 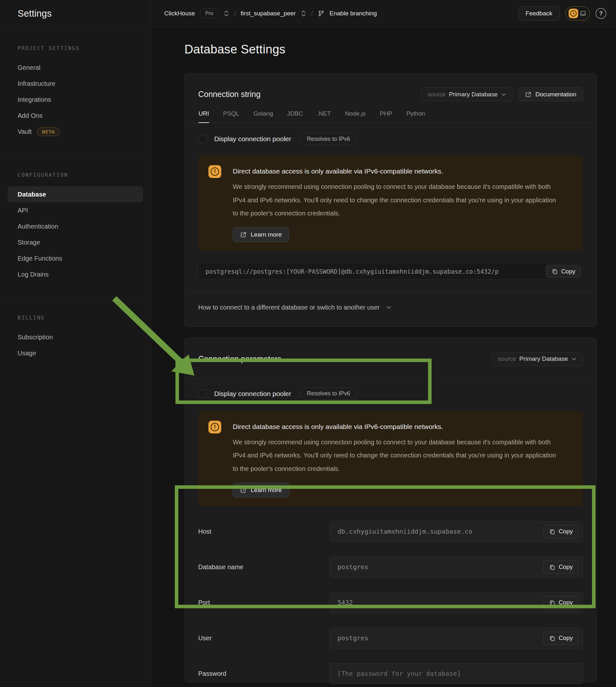 I want to click on sidebar-item-label: Log Drains, so click(x=33, y=274).